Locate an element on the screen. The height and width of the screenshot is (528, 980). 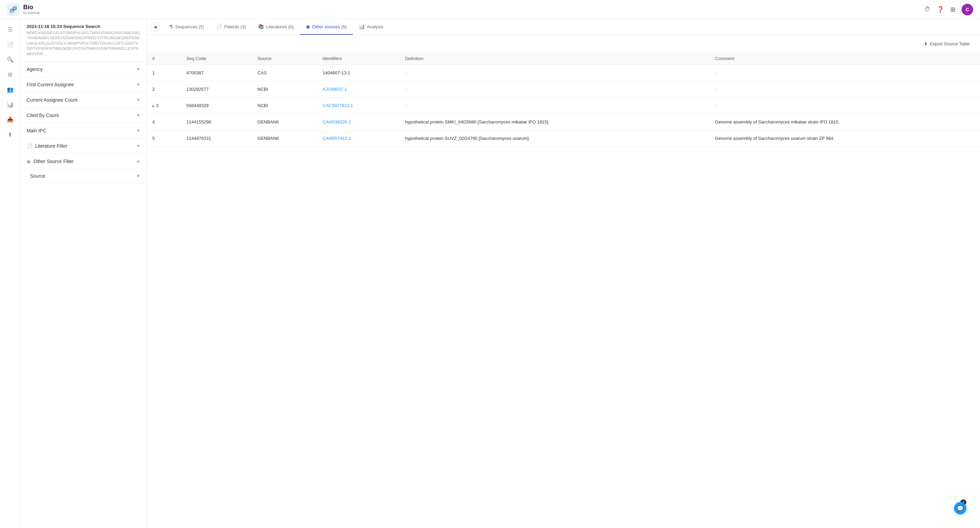
sidebar-item-inbox: 📥 is located at coordinates (10, 119).